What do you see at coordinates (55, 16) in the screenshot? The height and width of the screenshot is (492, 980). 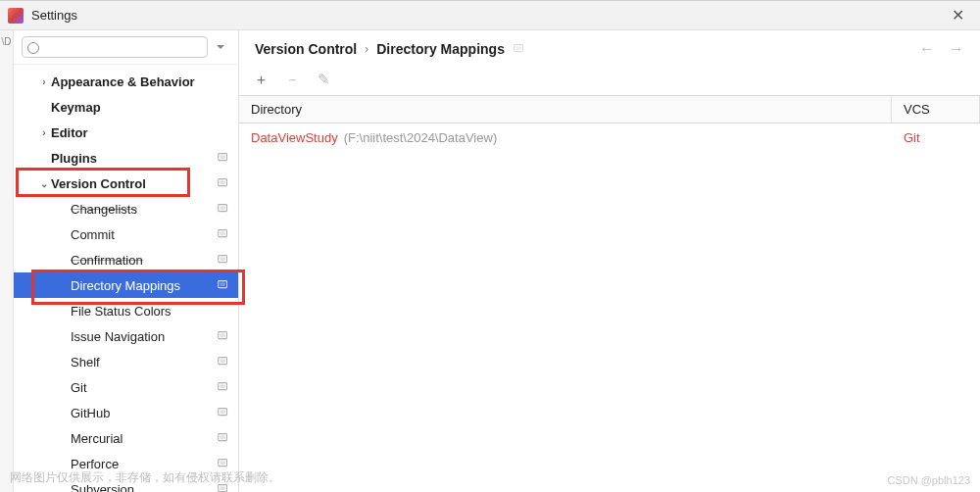 I see `window-title: Settings` at bounding box center [55, 16].